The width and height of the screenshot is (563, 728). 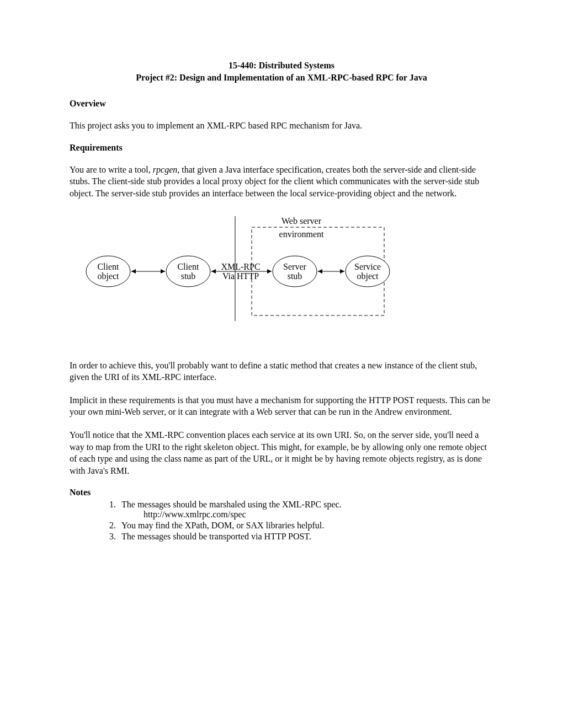 I want to click on server-stub-l2: stub, so click(x=295, y=276).